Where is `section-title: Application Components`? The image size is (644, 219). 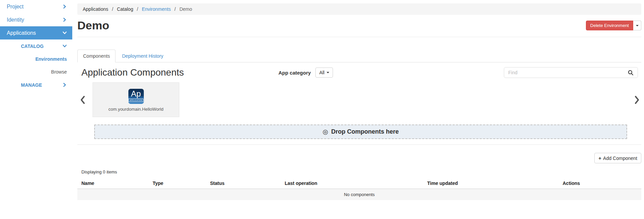 section-title: Application Components is located at coordinates (133, 73).